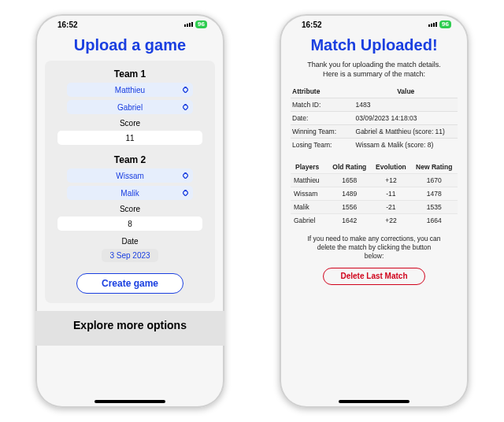 The width and height of the screenshot is (504, 422). What do you see at coordinates (130, 176) in the screenshot?
I see `team2-player1-value: Wissam` at bounding box center [130, 176].